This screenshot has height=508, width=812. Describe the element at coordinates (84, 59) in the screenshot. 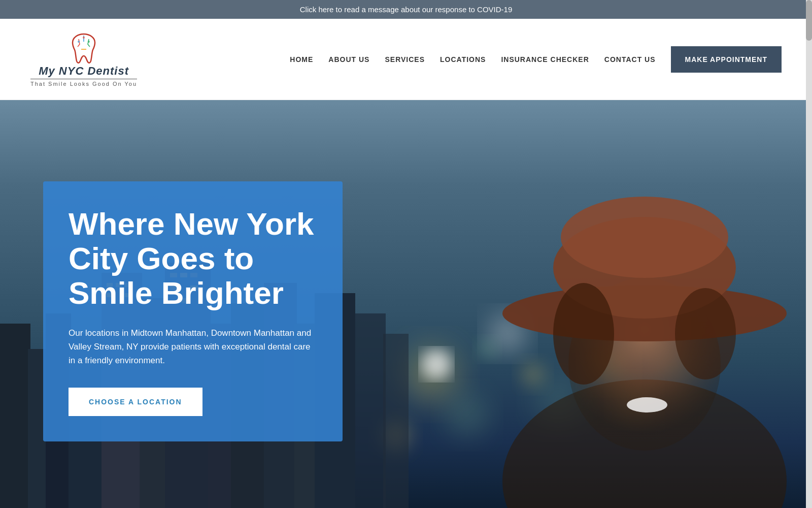

I see `logo: My NYC Dentist That Smile Looks Good On …` at that location.